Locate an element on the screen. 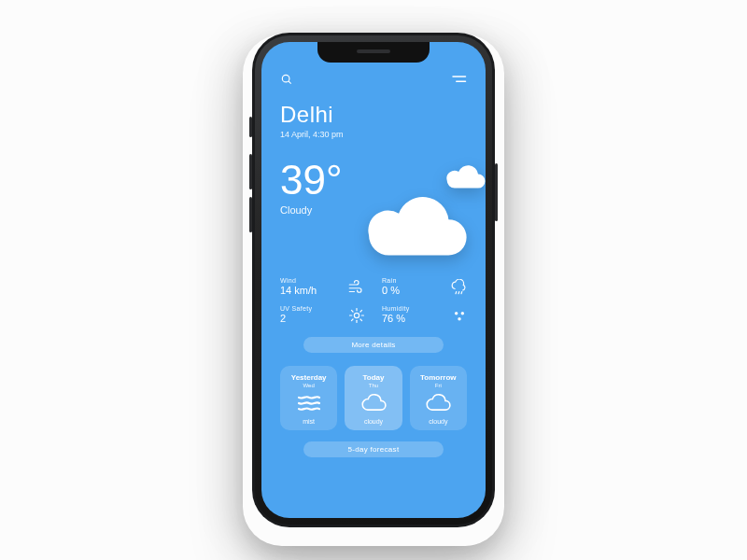 This screenshot has height=560, width=747. day-title: Tomorrow is located at coordinates (439, 377).